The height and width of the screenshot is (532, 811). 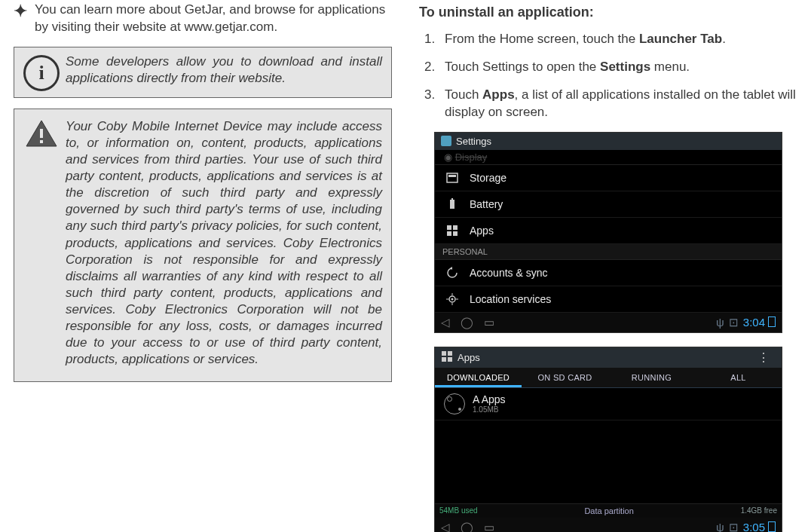 What do you see at coordinates (608, 524) in the screenshot?
I see `navbar-2: ◁◯▭ ψ⊡3:05` at bounding box center [608, 524].